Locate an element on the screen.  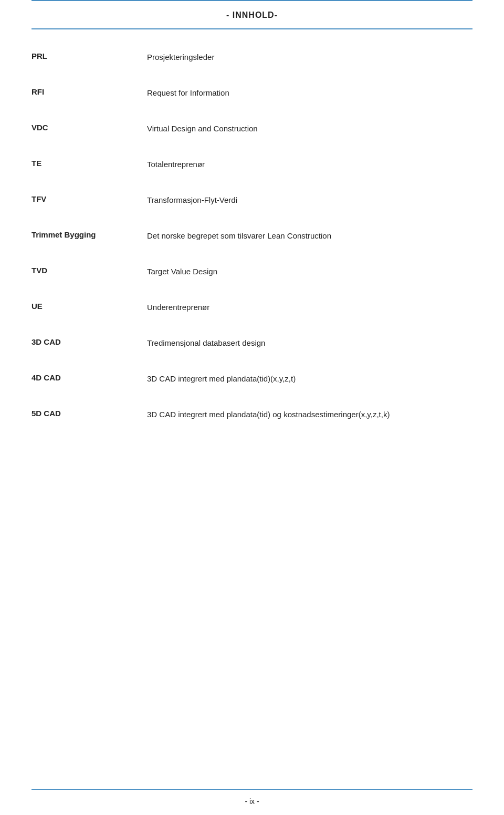
definition-row: UEUnderentreprenør is located at coordinates (252, 310).